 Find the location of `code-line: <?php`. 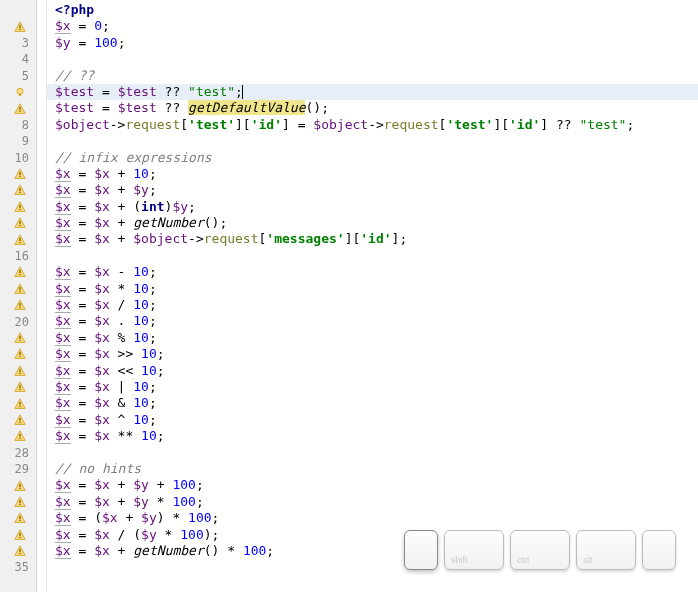

code-line: <?php is located at coordinates (376, 10).